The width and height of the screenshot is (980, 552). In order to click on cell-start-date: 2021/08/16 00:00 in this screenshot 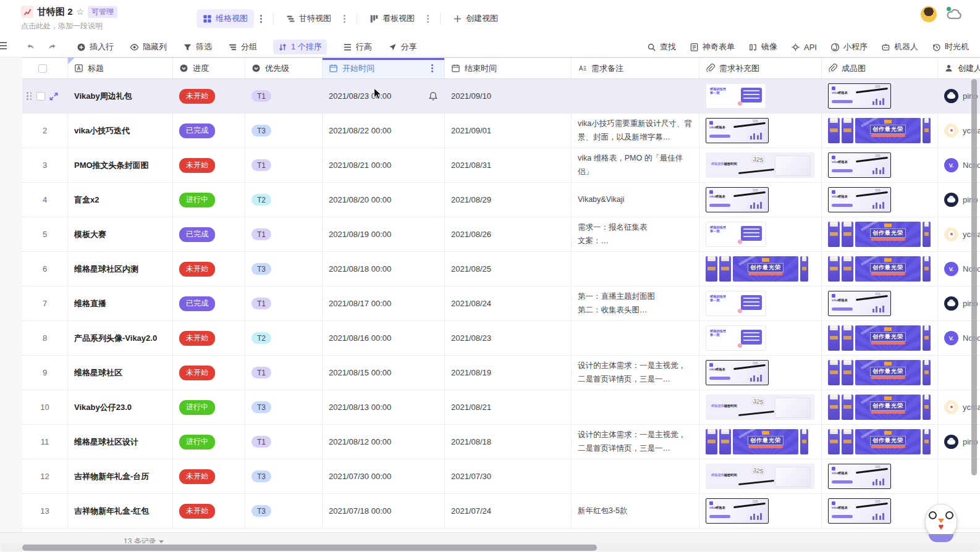, I will do `click(384, 338)`.